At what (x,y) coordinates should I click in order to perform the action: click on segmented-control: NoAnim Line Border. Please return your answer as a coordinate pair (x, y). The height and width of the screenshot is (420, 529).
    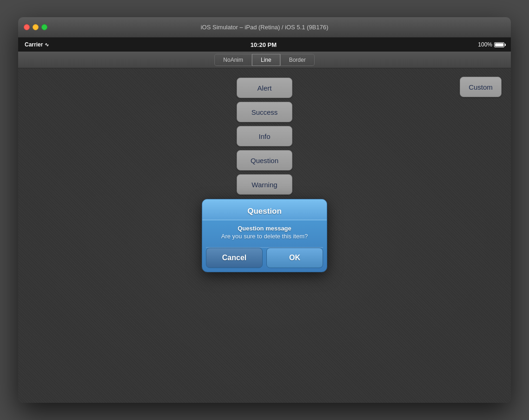
    Looking at the image, I should click on (264, 60).